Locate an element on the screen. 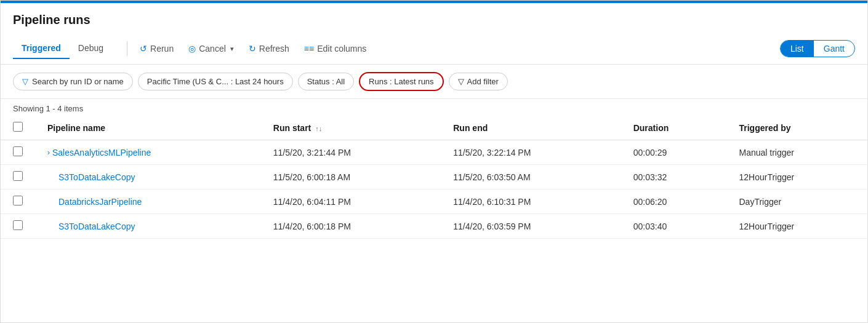 This screenshot has height=323, width=868. page-title: Pipeline runs is located at coordinates (434, 20).